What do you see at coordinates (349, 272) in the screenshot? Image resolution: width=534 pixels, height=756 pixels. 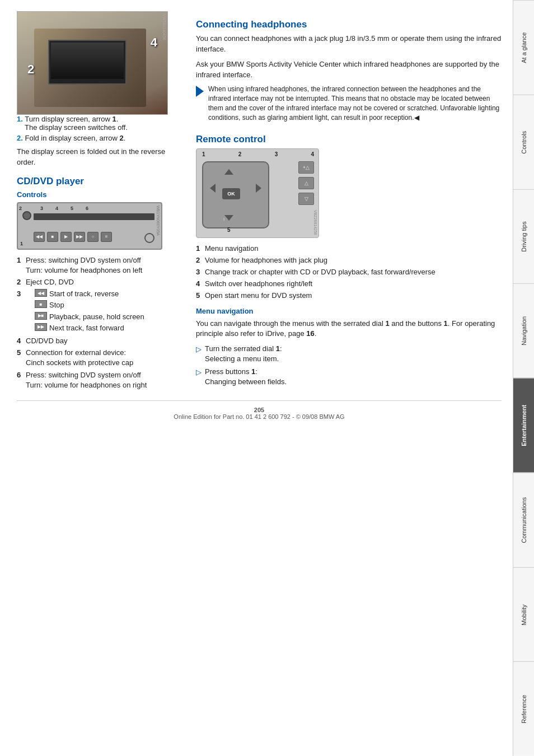 I see `remote-item-3: 3 Change track or chapter with CD or DVD…` at bounding box center [349, 272].